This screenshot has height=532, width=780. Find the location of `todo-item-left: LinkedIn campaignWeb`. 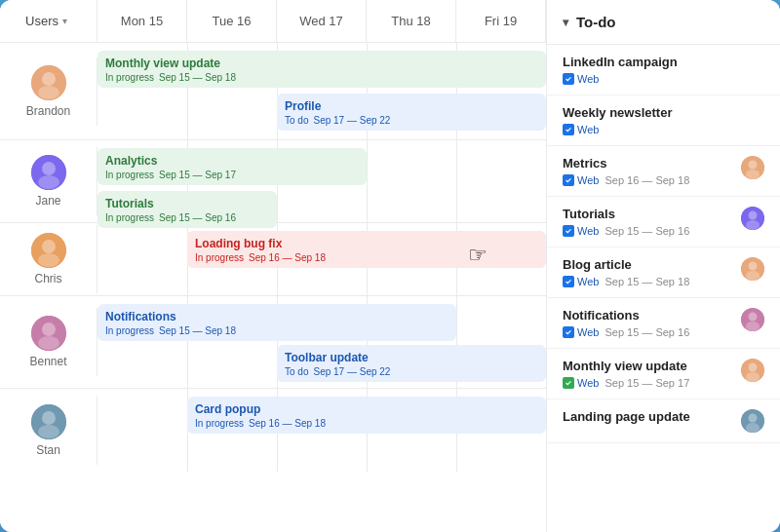

todo-item-left: LinkedIn campaignWeb is located at coordinates (663, 70).